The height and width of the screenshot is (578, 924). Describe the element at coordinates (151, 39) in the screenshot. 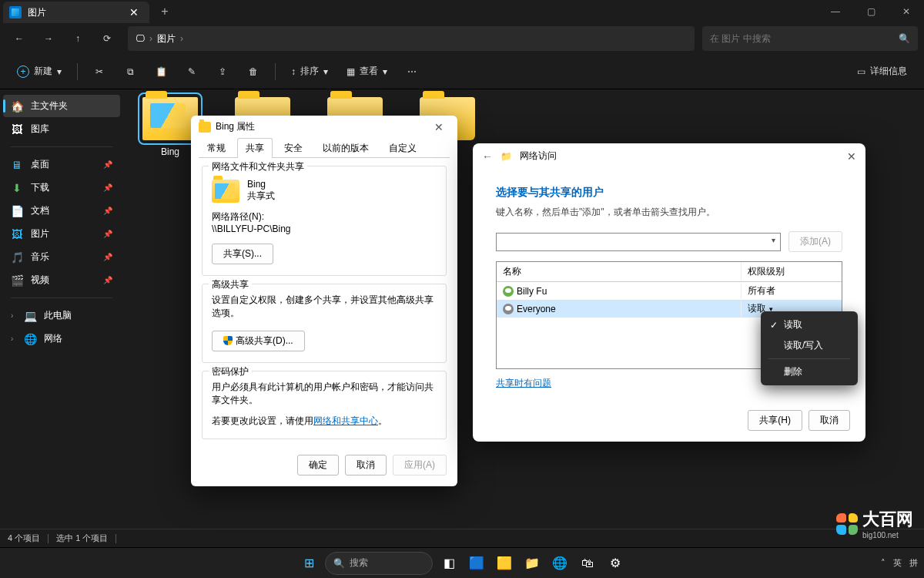

I see `chevron-right-icon: ›` at that location.